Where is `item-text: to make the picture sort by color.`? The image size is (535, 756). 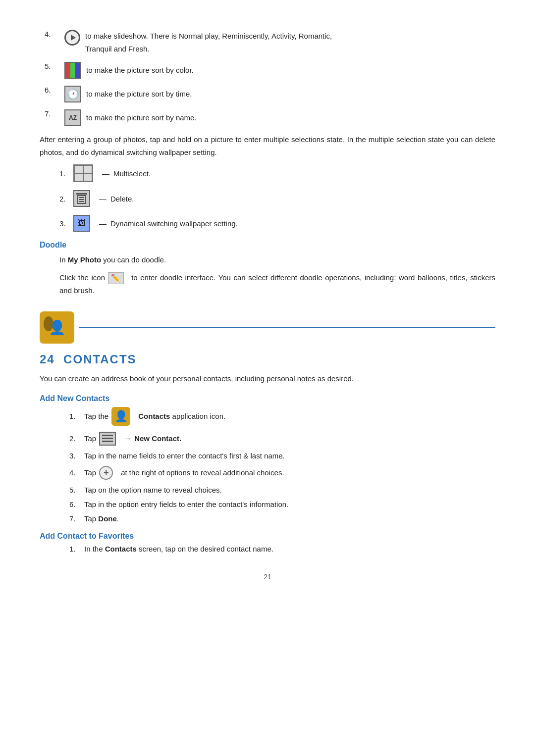
item-text: to make the picture sort by color. is located at coordinates (140, 70).